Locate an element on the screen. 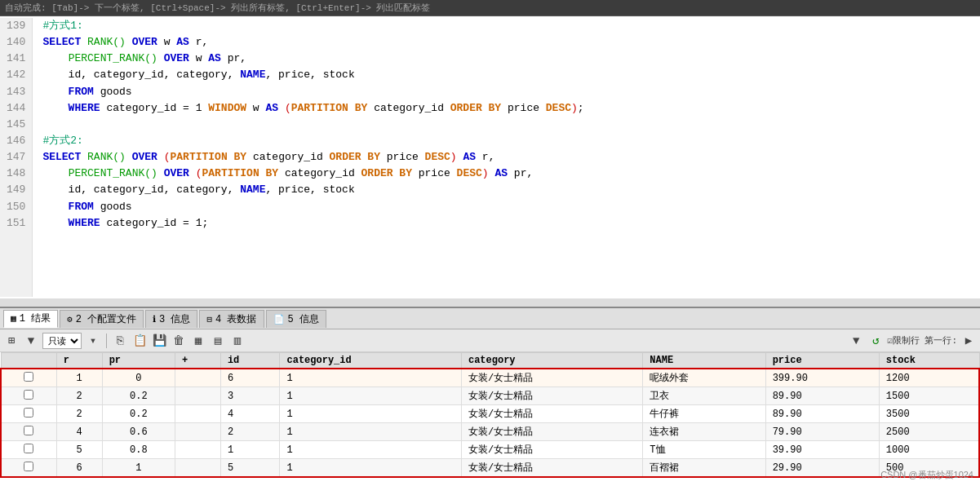  grid2-icon: ▦ is located at coordinates (198, 341).